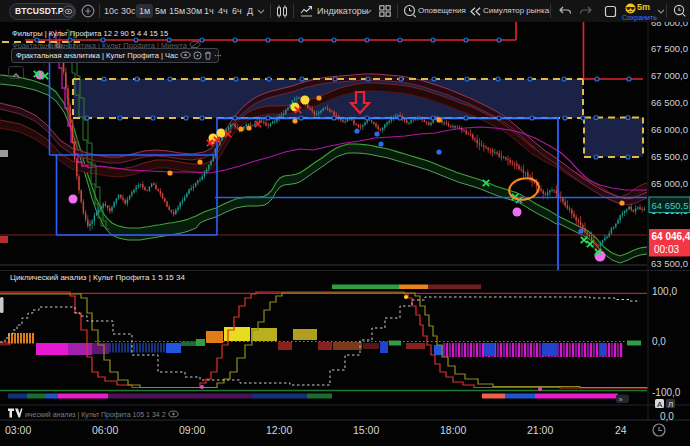 Image resolution: width=690 pixels, height=446 pixels. I want to click on svg-text: 09:00, so click(192, 430).